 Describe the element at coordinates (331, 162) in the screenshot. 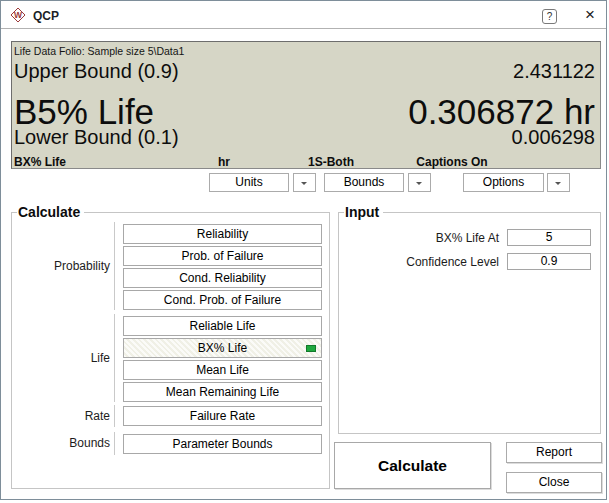

I see `status-bounds: 1S-Both` at that location.